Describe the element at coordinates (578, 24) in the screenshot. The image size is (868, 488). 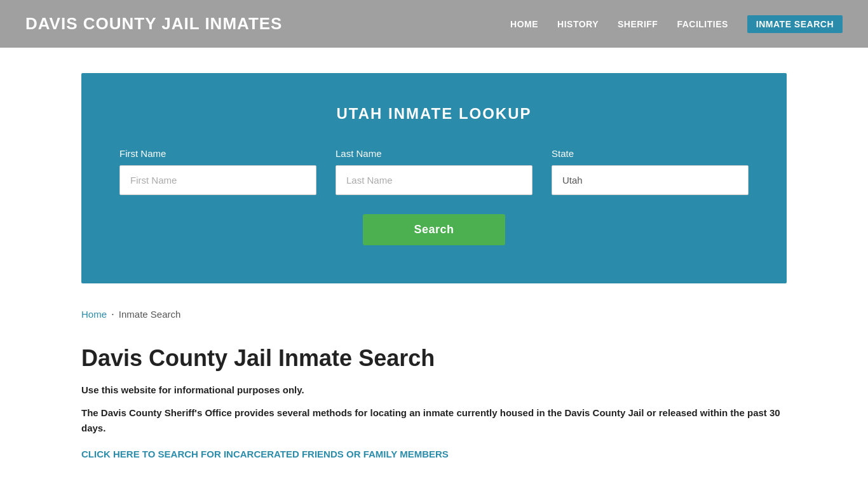
I see `nav-history: HISTORY` at that location.